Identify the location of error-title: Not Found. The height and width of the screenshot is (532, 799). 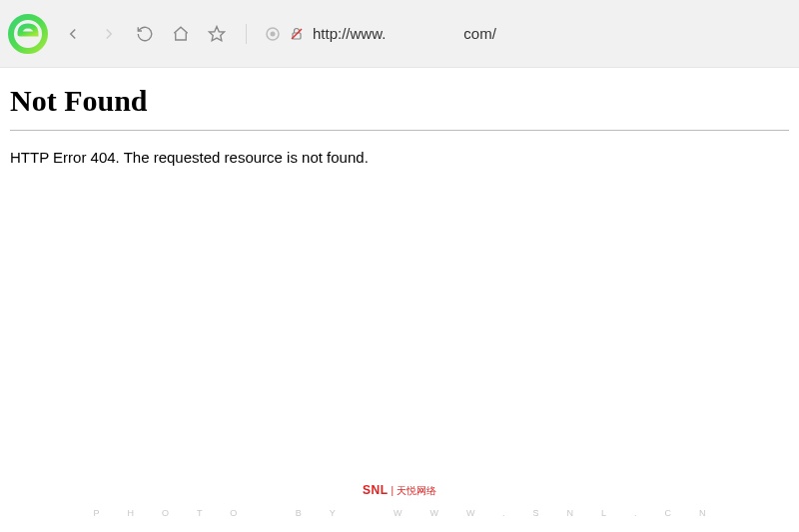
(400, 101).